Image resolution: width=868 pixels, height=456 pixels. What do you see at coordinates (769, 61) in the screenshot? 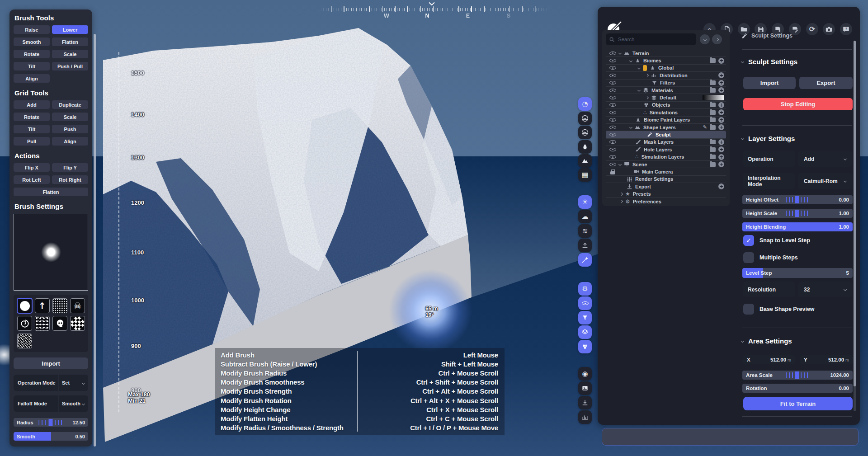
I see `sculpt-section-header: Sculpt Settings` at bounding box center [769, 61].